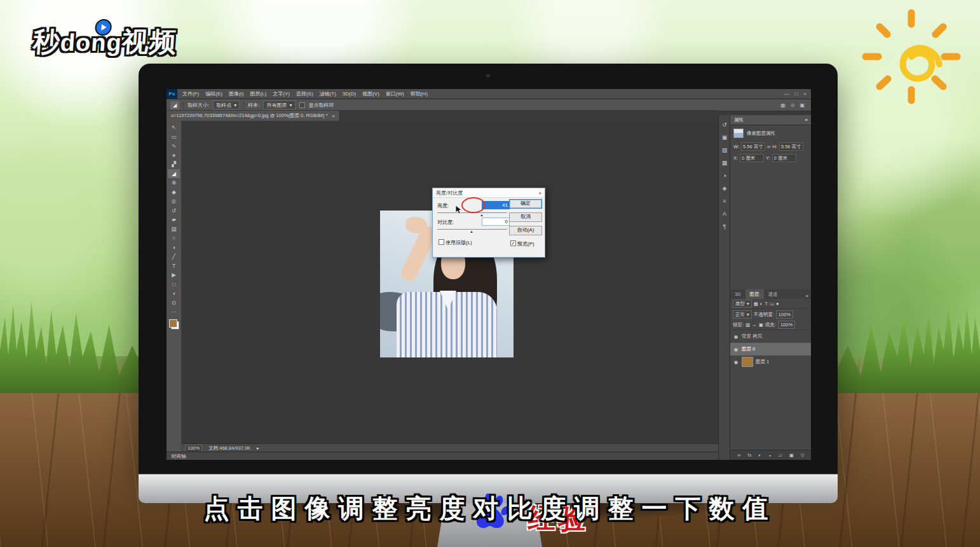 The height and width of the screenshot is (547, 980). Describe the element at coordinates (725, 125) in the screenshot. I see `history-panel-icon: ↺` at that location.